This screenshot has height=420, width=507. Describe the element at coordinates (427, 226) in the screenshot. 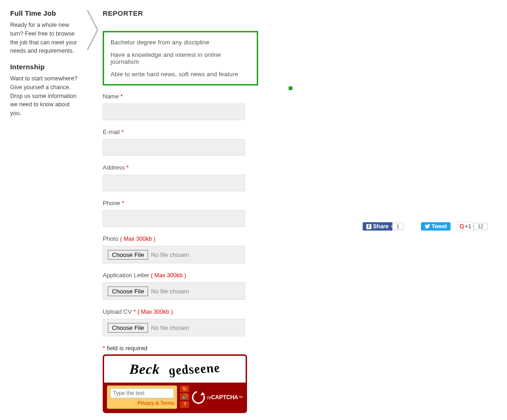

I see `twitter-bird-icon` at that location.